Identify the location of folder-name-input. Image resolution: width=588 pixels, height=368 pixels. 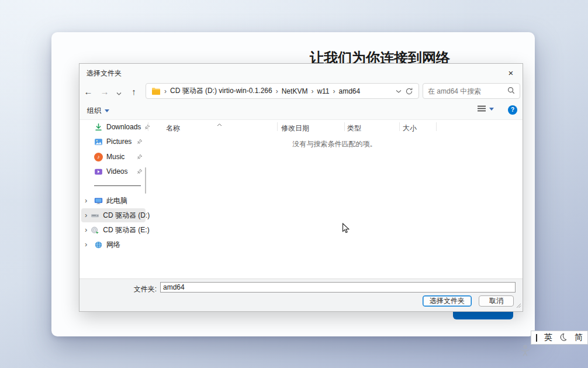
(338, 287).